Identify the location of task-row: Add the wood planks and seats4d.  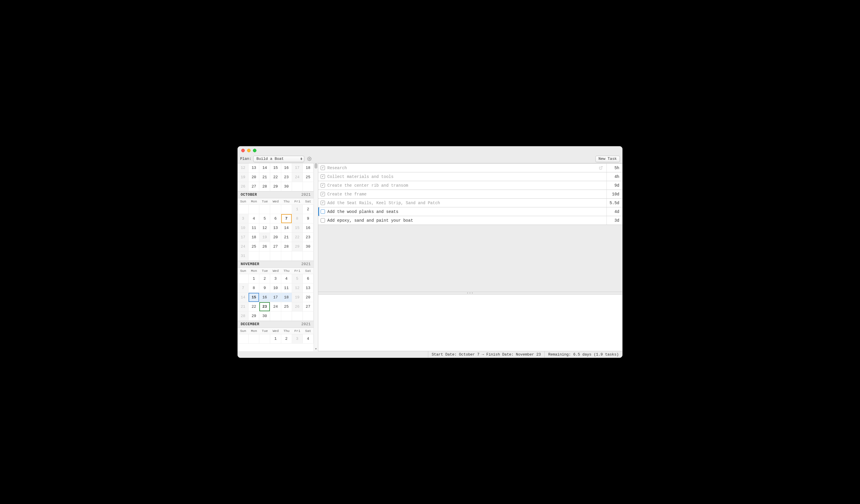
(470, 212).